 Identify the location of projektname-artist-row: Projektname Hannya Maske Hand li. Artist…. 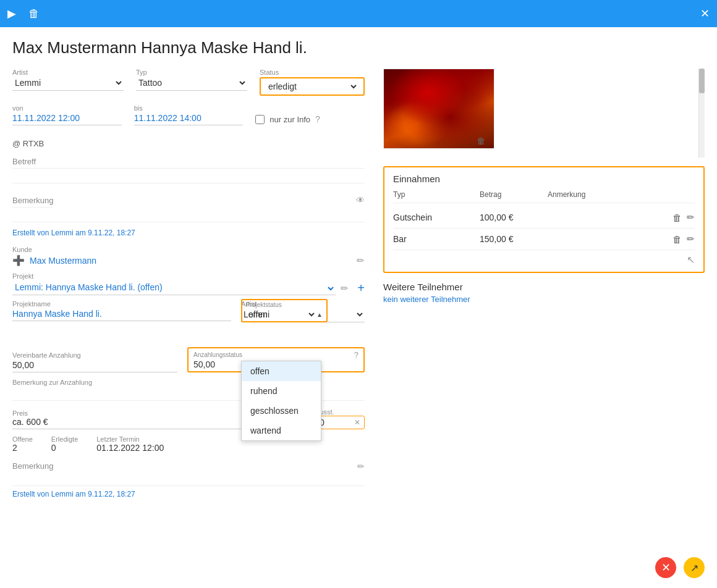
(189, 311).